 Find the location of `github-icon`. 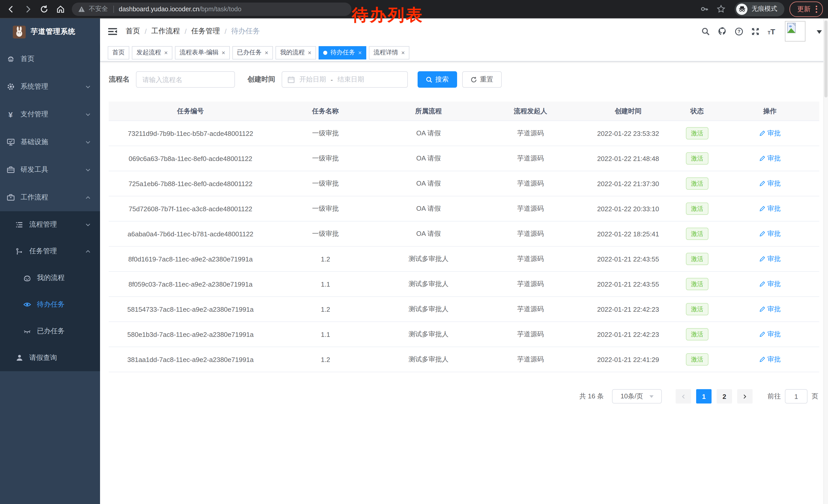

github-icon is located at coordinates (722, 31).